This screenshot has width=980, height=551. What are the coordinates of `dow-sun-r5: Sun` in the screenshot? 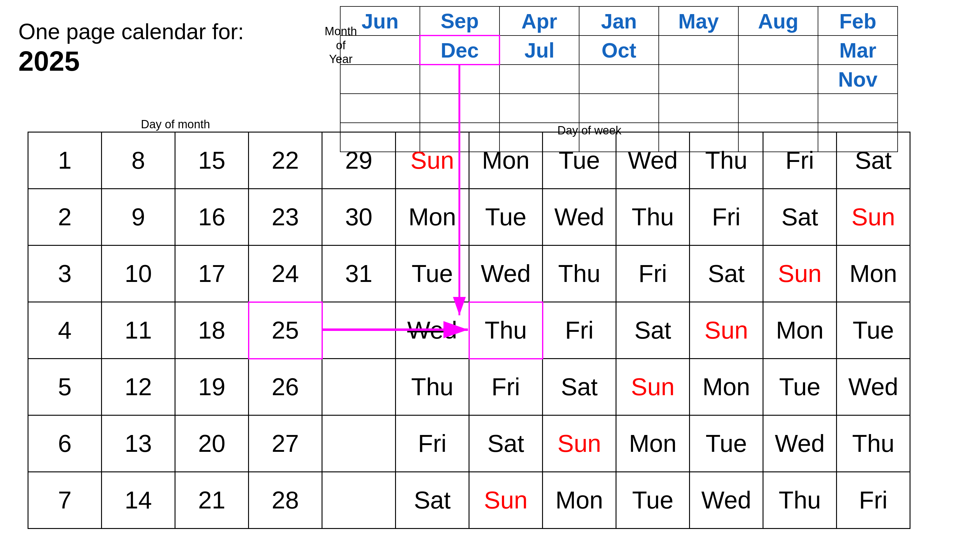 It's located at (653, 387).